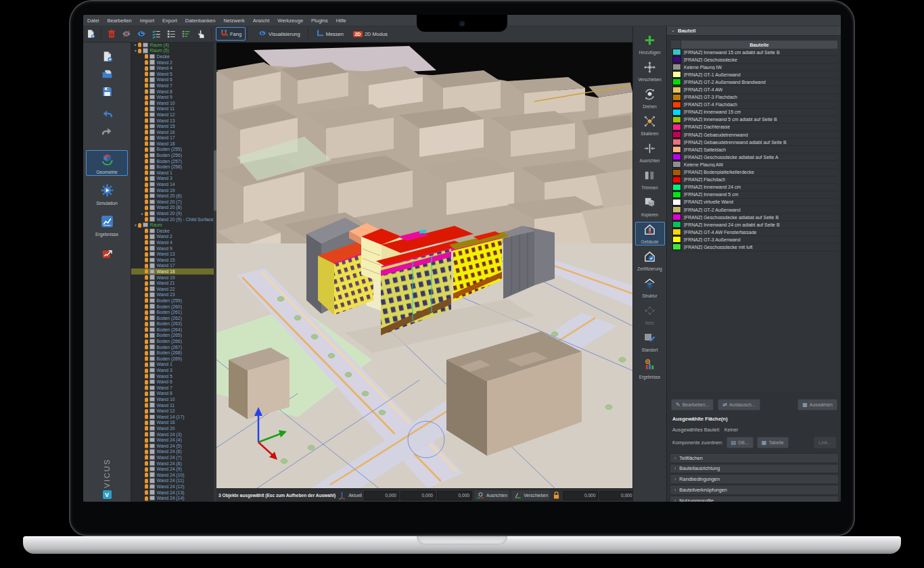  Describe the element at coordinates (126, 34) in the screenshot. I see `hide-objects-button` at that location.